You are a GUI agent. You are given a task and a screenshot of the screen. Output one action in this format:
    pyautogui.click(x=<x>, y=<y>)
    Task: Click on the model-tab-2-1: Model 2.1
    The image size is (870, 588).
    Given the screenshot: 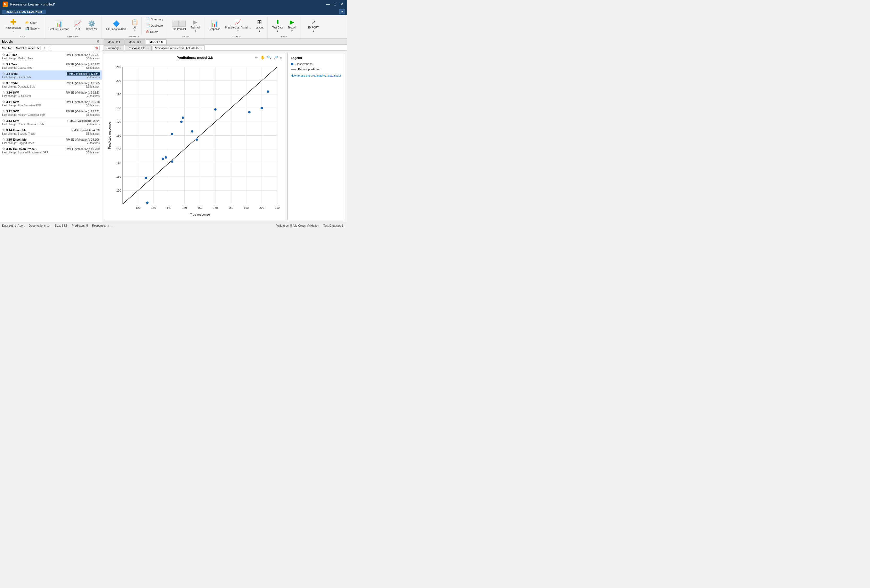 What is the action you would take?
    pyautogui.click(x=114, y=42)
    